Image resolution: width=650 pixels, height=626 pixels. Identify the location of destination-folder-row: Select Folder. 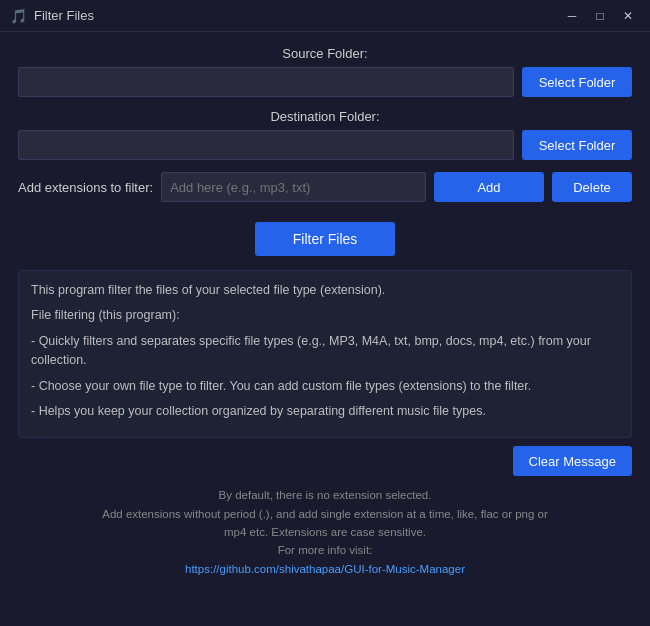
(325, 145).